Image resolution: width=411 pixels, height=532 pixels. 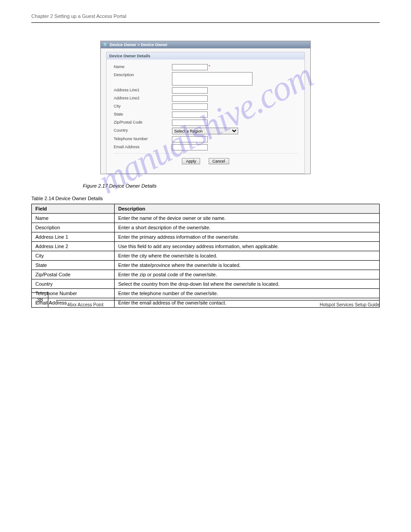 What do you see at coordinates (247, 265) in the screenshot?
I see `table-cell-desc: Enter the state/province where the owner…` at bounding box center [247, 265].